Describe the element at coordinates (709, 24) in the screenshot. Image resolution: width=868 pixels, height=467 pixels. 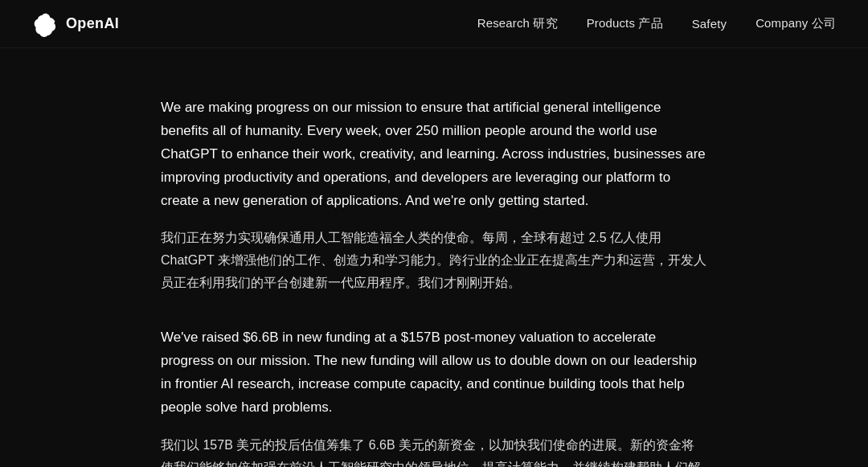
I see `nav-item-safety: Safety` at that location.